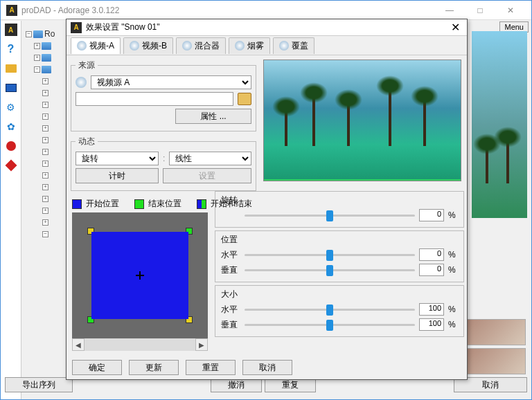 The image size is (532, 400). Describe the element at coordinates (11, 88) in the screenshot. I see `monitor-icon` at that location.